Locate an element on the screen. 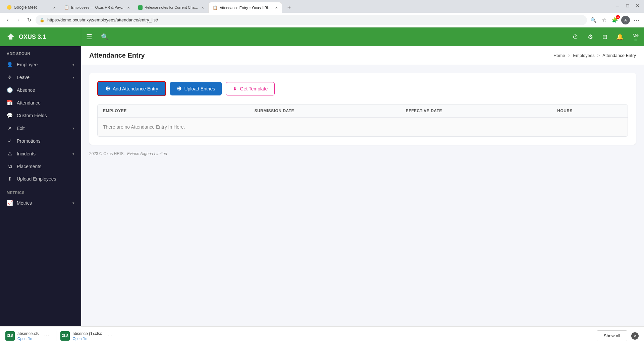 Image resolution: width=644 pixels, height=345 pixels. bell-icon: 🔔 is located at coordinates (620, 37).